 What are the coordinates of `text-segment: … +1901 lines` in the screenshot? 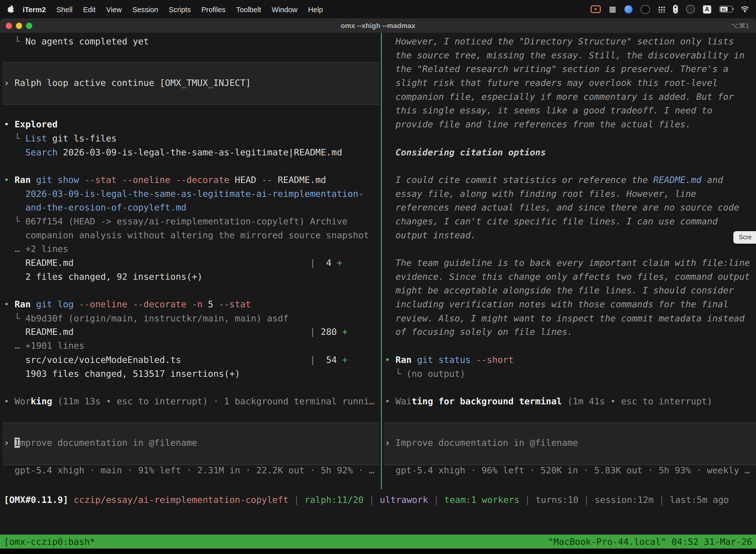 It's located at (44, 346).